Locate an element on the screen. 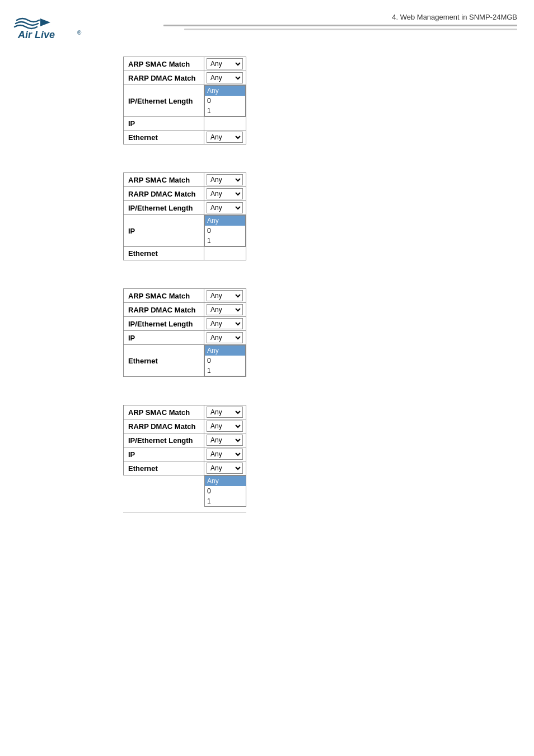 Image resolution: width=534 pixels, height=756 pixels. table-section-2: ARP SMAC Match Any RARP DMAC Match Any I… is located at coordinates (329, 216).